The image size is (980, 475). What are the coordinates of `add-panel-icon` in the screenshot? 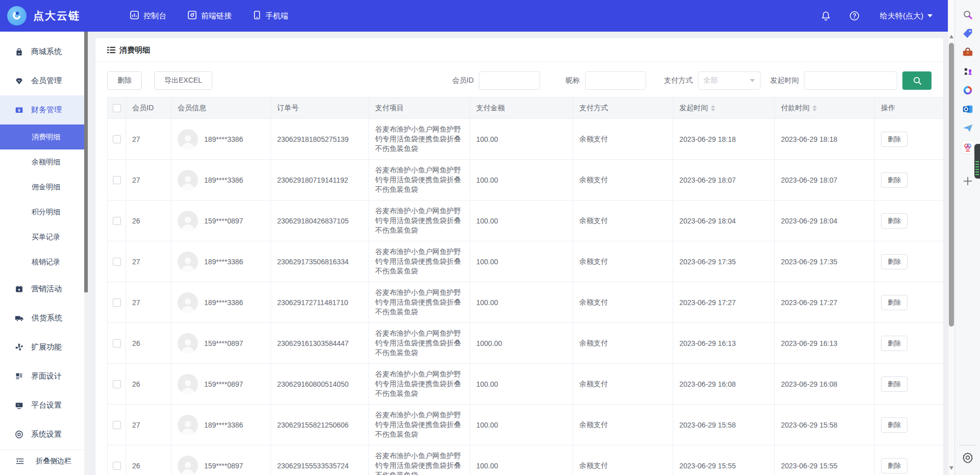 It's located at (968, 181).